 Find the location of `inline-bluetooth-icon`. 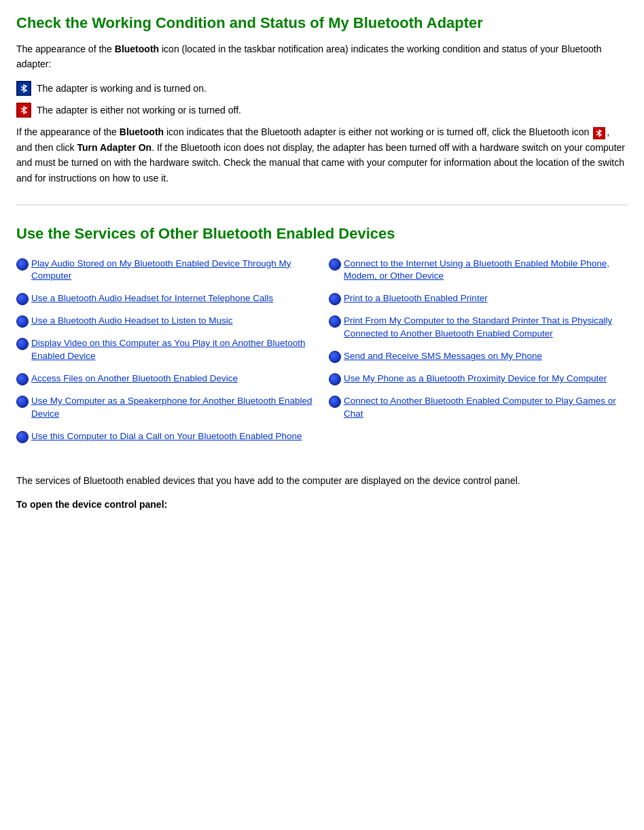

inline-bluetooth-icon is located at coordinates (599, 133).